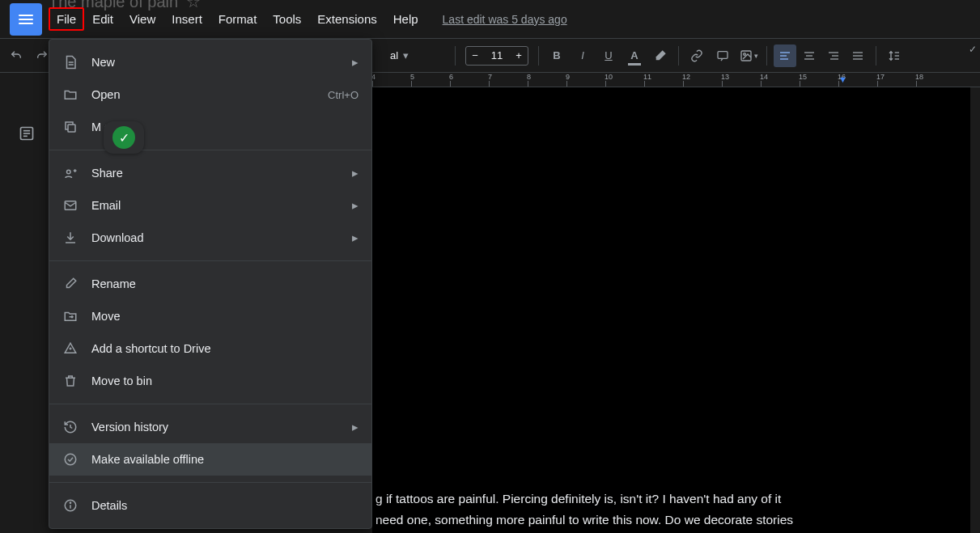 This screenshot has width=980, height=533. What do you see at coordinates (210, 238) in the screenshot?
I see `menu-item-download: Download ▸` at bounding box center [210, 238].